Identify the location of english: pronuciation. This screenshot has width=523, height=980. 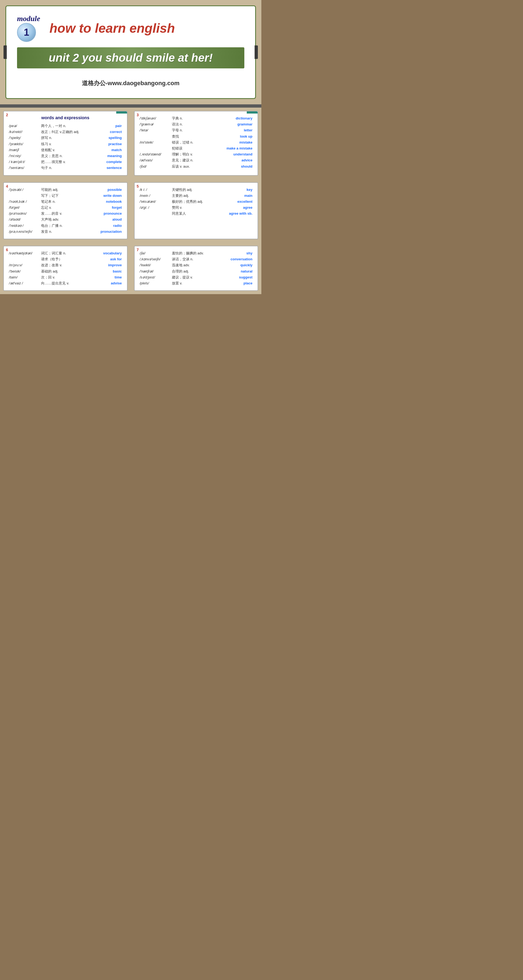
(104, 232).